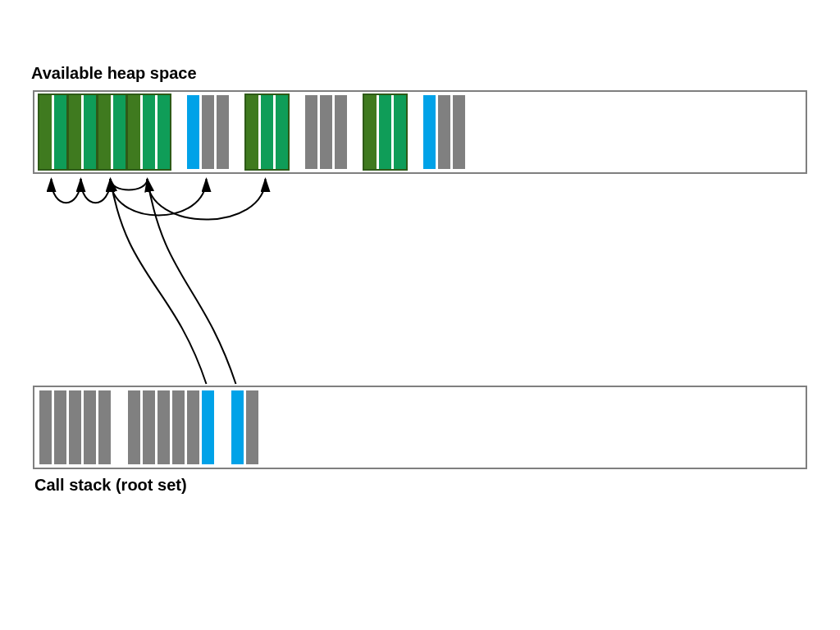 The height and width of the screenshot is (630, 840). What do you see at coordinates (420, 427) in the screenshot?
I see `stack-bar` at bounding box center [420, 427].